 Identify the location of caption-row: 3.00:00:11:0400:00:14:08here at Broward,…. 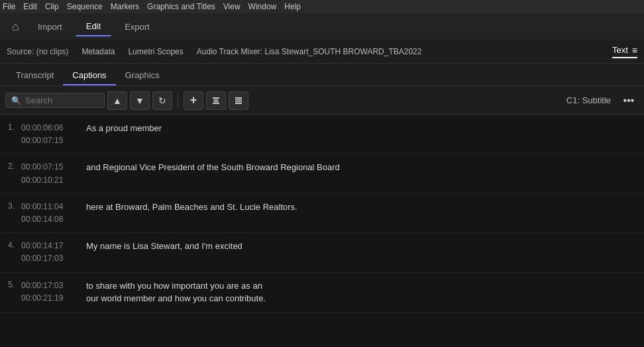
(322, 213).